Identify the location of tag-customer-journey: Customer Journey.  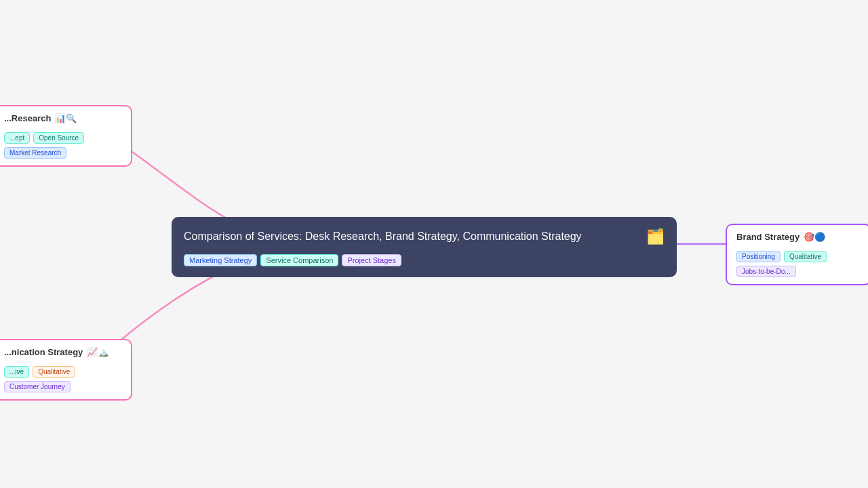
(37, 386).